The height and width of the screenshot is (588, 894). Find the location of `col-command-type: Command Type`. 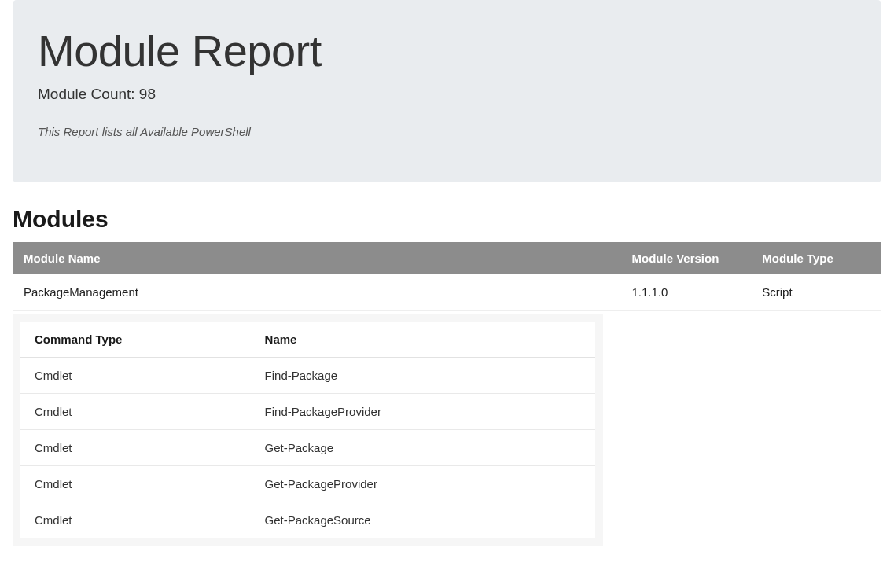

col-command-type: Command Type is located at coordinates (135, 340).